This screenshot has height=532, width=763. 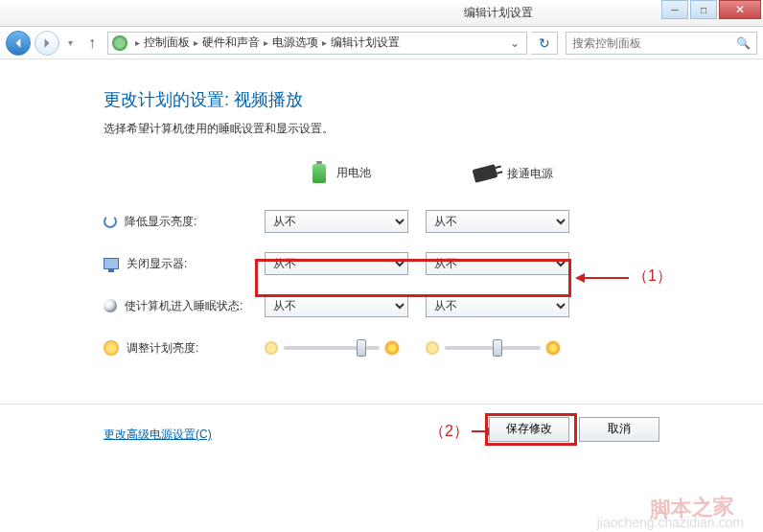 I want to click on back-button, so click(x=18, y=43).